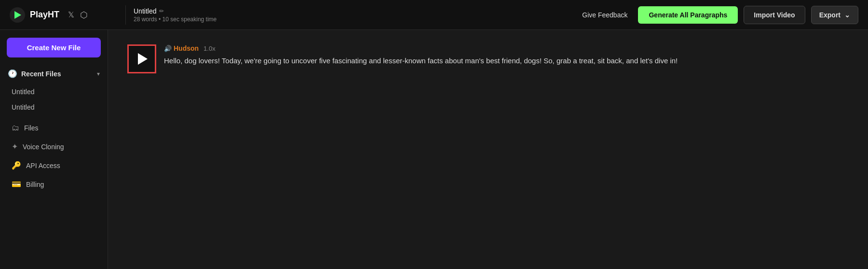  What do you see at coordinates (71, 14) in the screenshot?
I see `twitter-icon: 𝕏` at bounding box center [71, 14].